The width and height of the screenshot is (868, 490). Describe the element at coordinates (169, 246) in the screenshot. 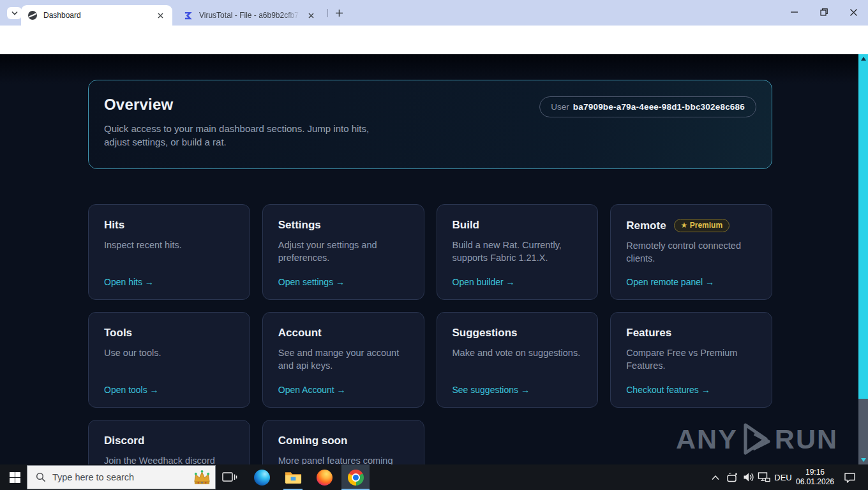

I see `card-description: Inspect recent hits.` at that location.